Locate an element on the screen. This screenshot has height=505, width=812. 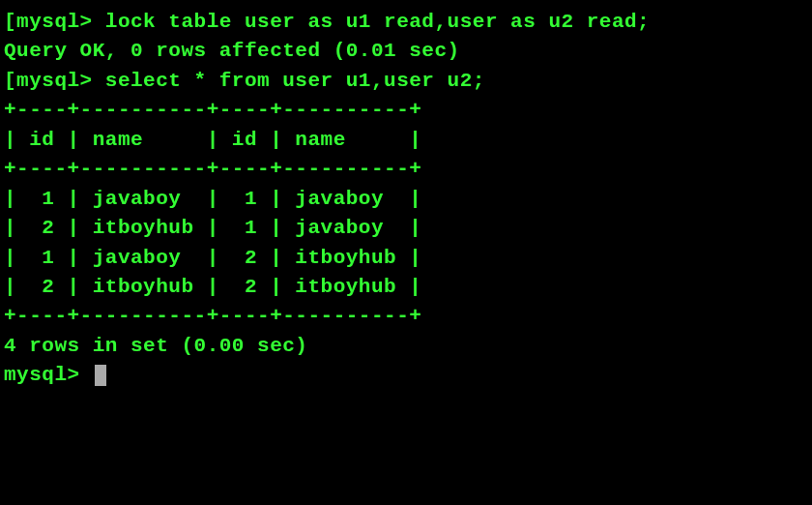
rows-in-set: 4 rows in set (0.00 sec) is located at coordinates (406, 346).